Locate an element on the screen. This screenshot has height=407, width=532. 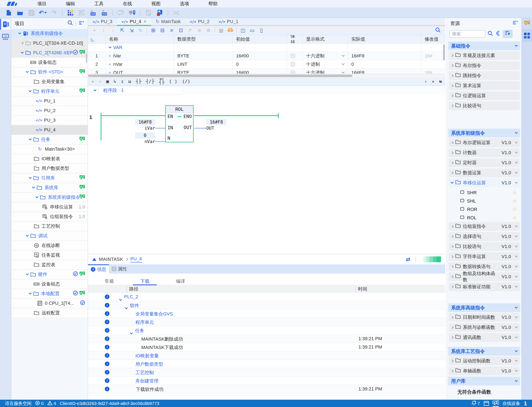
tree-item-plc_2-t426e-xep-: PLC_2[T426E-XEP... is located at coordinates (49, 53).